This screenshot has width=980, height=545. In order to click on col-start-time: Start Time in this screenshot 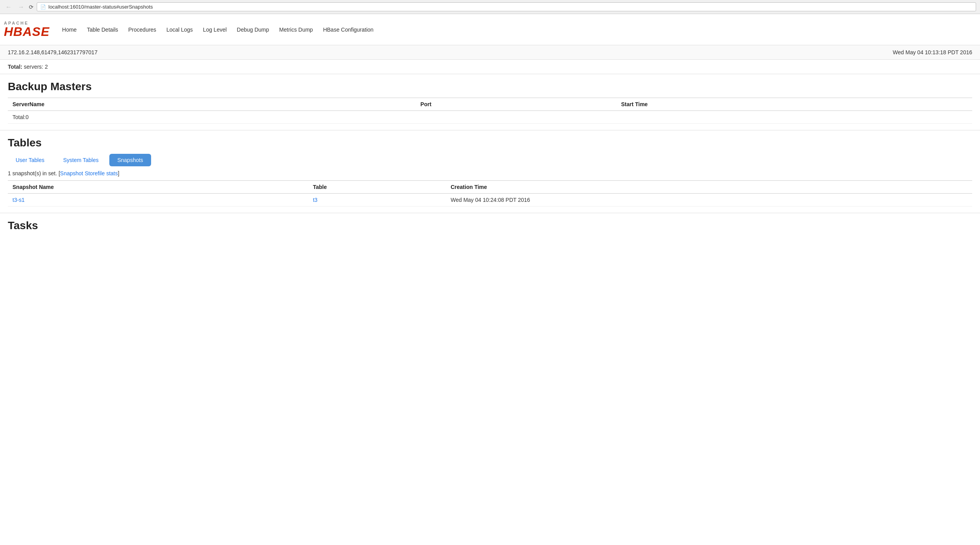, I will do `click(794, 105)`.